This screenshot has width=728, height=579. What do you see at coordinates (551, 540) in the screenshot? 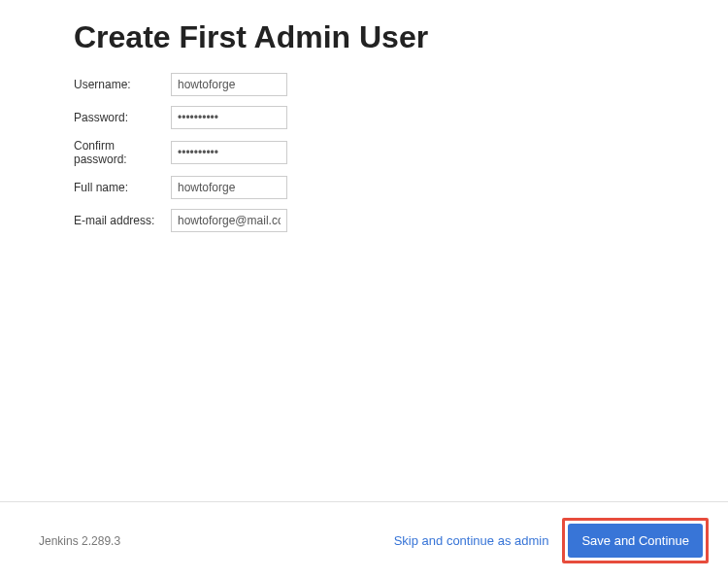
I see `footer-actions: Skip and continue as admin Save and Cont…` at bounding box center [551, 540].